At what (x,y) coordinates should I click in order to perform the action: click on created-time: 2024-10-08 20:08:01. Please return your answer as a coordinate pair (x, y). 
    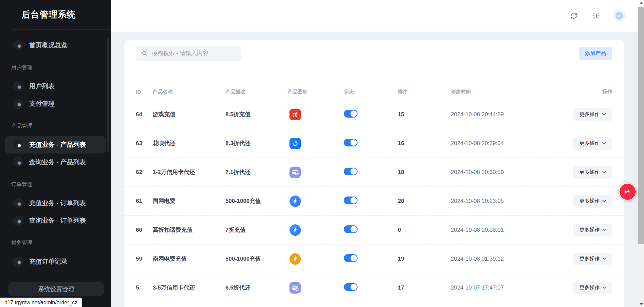
    Looking at the image, I should click on (501, 230).